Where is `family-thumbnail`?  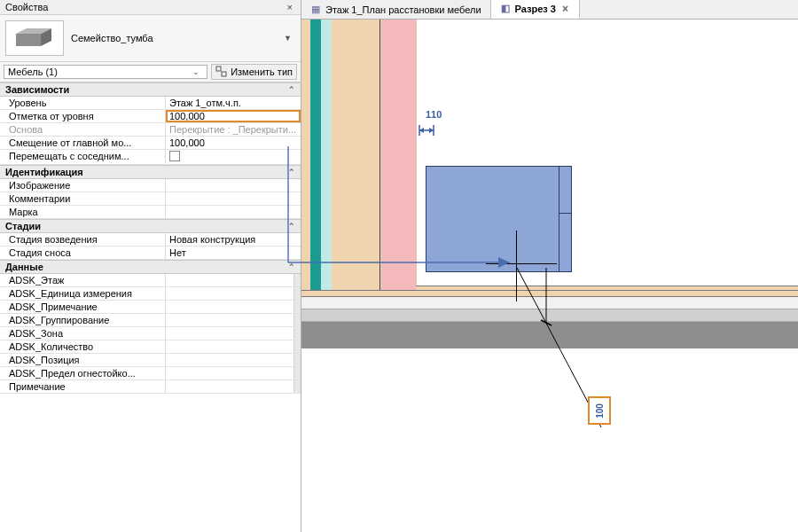 family-thumbnail is located at coordinates (35, 38).